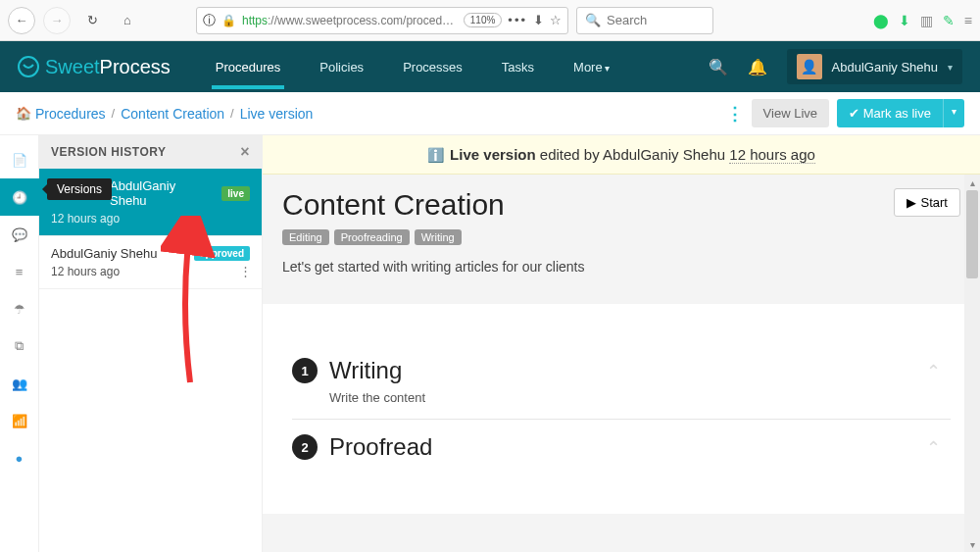  What do you see at coordinates (305, 447) in the screenshot?
I see `step-number: 2` at bounding box center [305, 447].